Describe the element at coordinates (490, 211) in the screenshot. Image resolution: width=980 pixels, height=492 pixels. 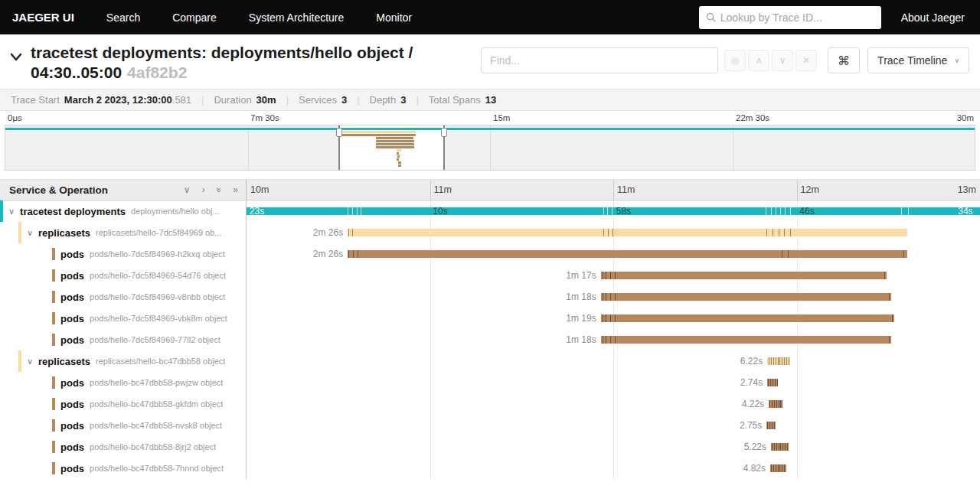
I see `span-row: ∨tracetest deploymentsdeployments/hello …` at that location.